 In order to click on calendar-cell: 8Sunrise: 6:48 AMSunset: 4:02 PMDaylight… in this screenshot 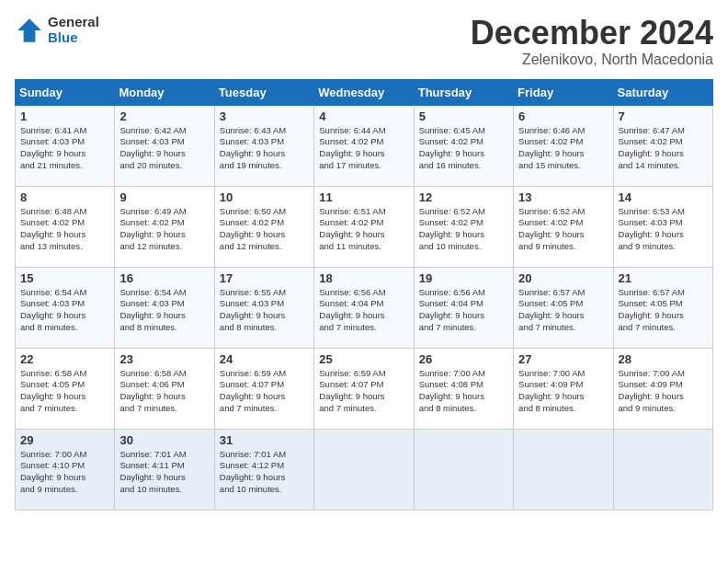, I will do `click(65, 226)`.